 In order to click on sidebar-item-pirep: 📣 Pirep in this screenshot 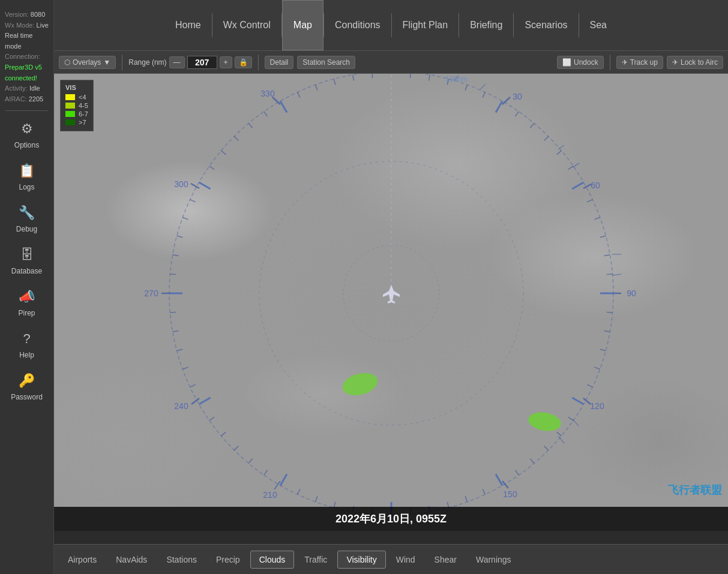, I will do `click(26, 302)`.